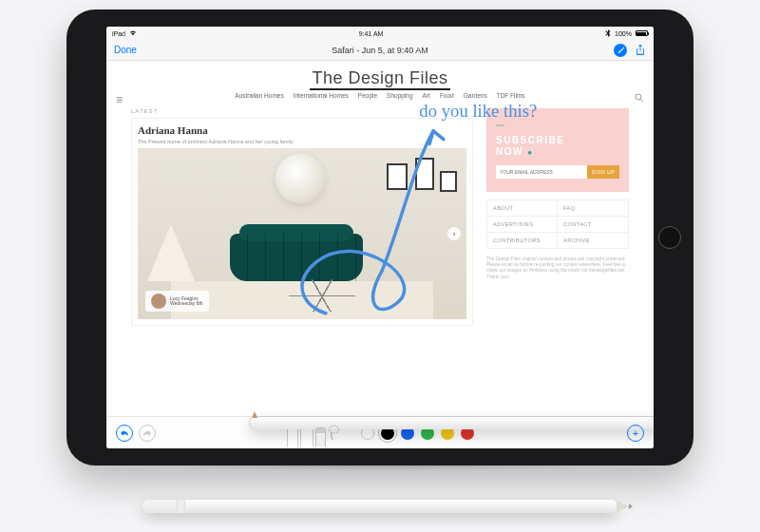  Describe the element at coordinates (399, 95) in the screenshot. I see `nav-link: Shopping` at that location.